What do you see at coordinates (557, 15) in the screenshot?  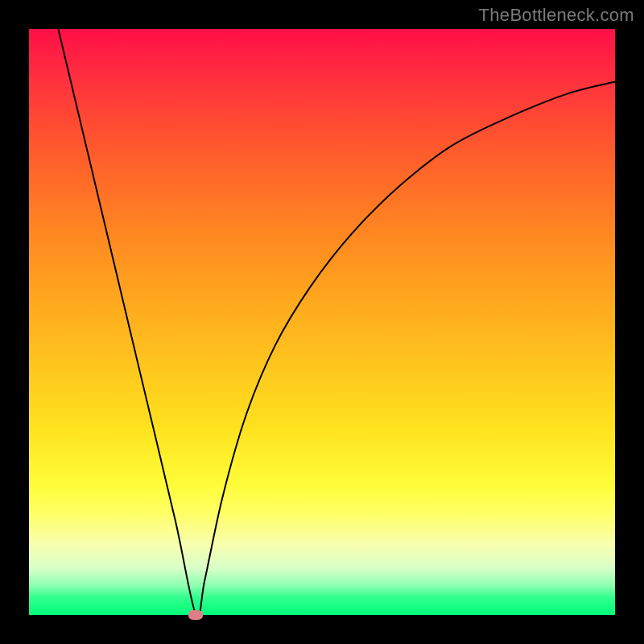 I see `attribution-text: TheBottleneck.com` at bounding box center [557, 15].